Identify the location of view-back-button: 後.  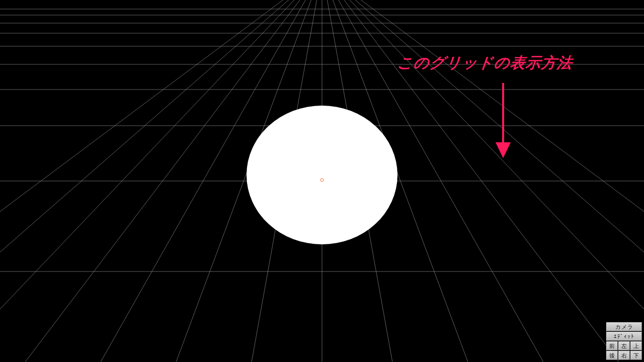
(612, 355).